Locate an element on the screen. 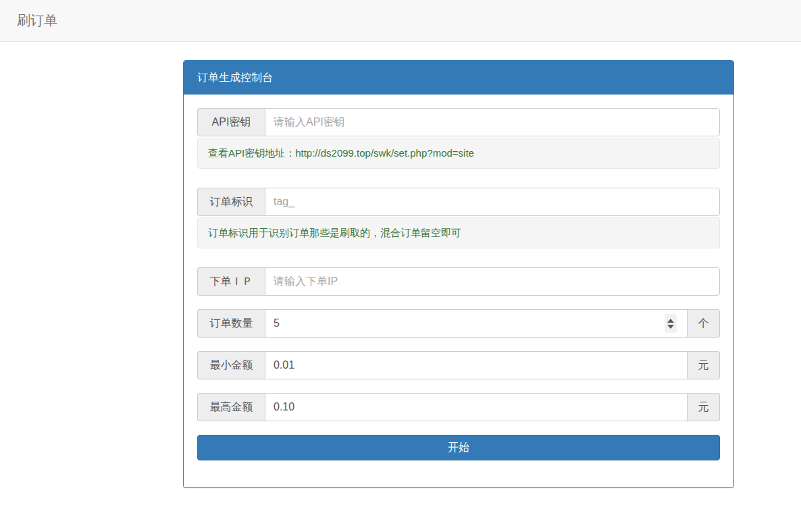  min-amount-label: 最小金额 is located at coordinates (231, 365).